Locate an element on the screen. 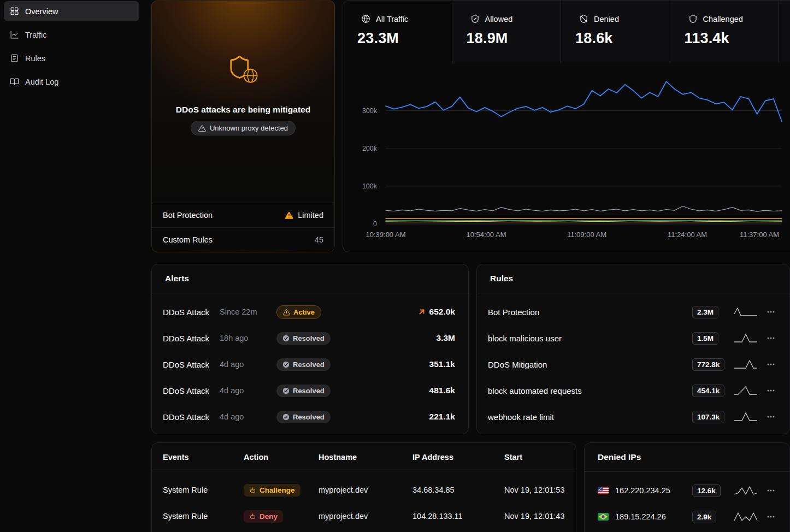 The height and width of the screenshot is (532, 790). traffic-stat-tabs: All Traffic 23.3M Allowed 18.9M Denied 1… is located at coordinates (567, 32).